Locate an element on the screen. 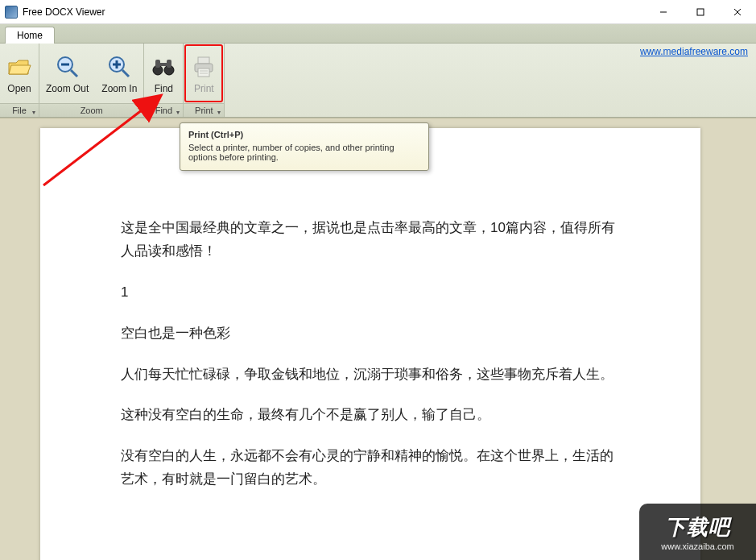 Image resolution: width=756 pixels, height=560 pixels. zoom-out-icon is located at coordinates (68, 67).